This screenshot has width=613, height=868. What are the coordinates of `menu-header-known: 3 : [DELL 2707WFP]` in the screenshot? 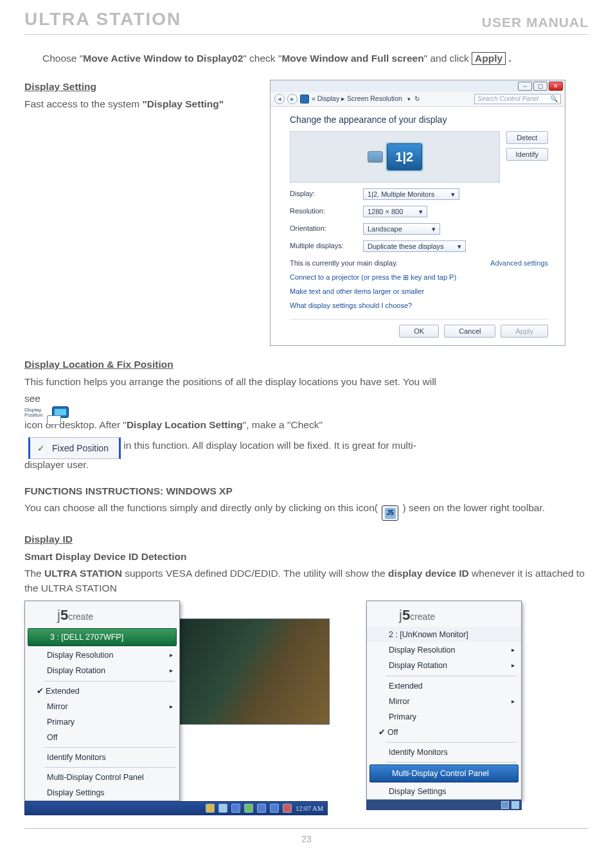 It's located at (102, 637).